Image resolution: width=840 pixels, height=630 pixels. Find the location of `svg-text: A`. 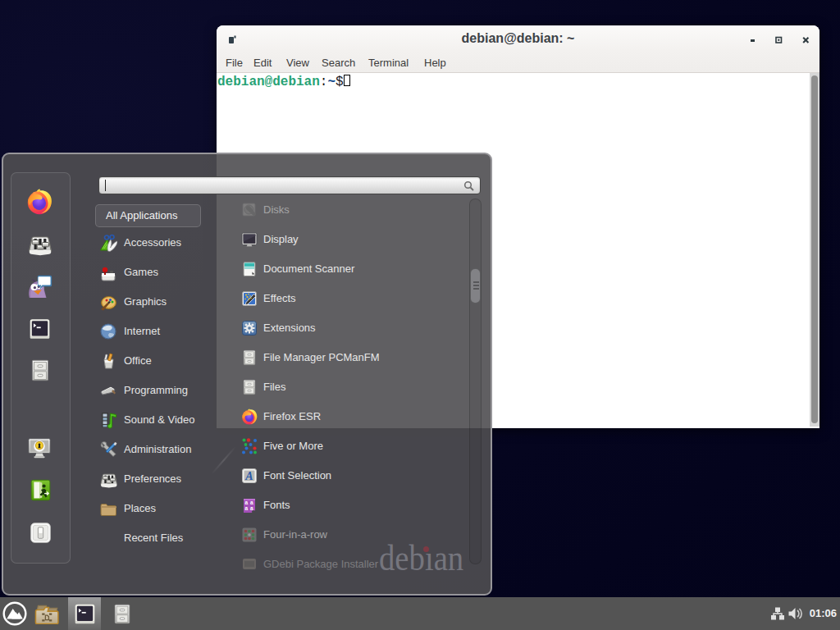

svg-text: A is located at coordinates (249, 476).